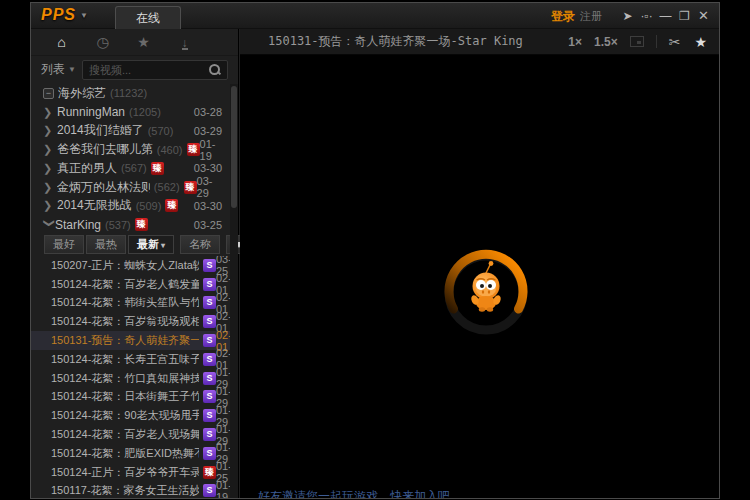 The height and width of the screenshot is (500, 750). I want to click on mini-screen-icon, so click(637, 42).